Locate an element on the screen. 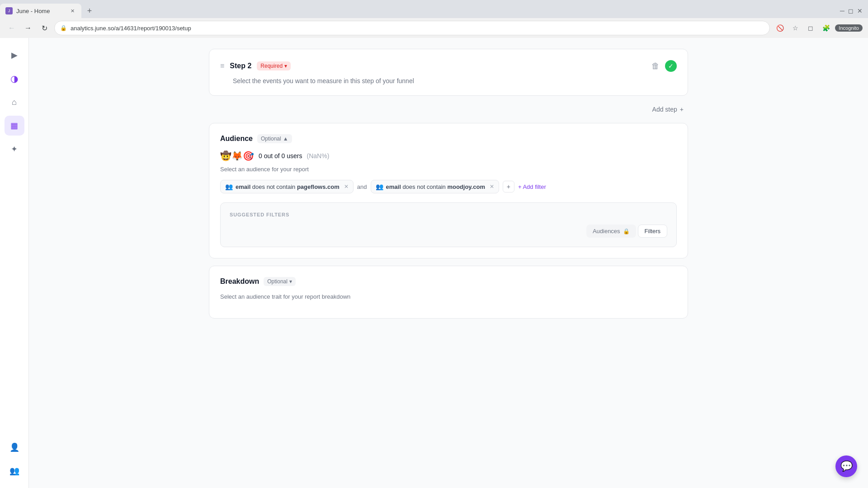  filter-chip-1-icon: 👥 is located at coordinates (229, 187).